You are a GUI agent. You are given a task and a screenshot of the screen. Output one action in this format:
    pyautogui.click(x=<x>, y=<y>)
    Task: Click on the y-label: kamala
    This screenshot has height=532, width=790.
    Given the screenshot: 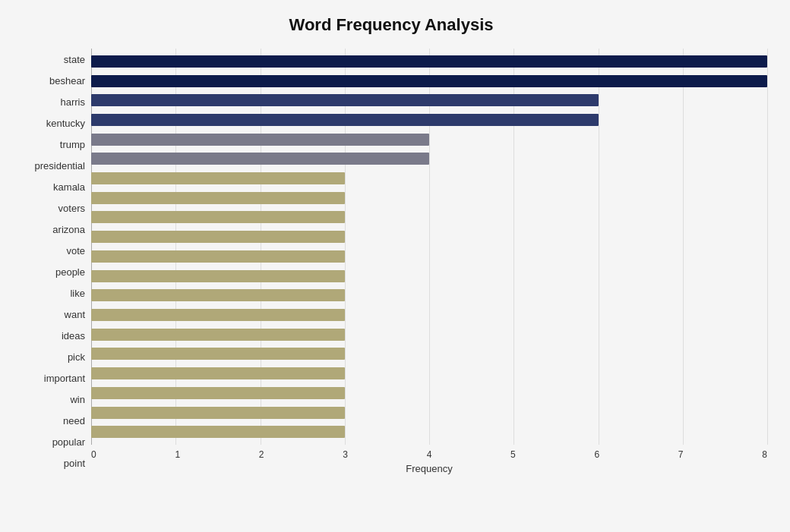 What is the action you would take?
    pyautogui.click(x=69, y=187)
    